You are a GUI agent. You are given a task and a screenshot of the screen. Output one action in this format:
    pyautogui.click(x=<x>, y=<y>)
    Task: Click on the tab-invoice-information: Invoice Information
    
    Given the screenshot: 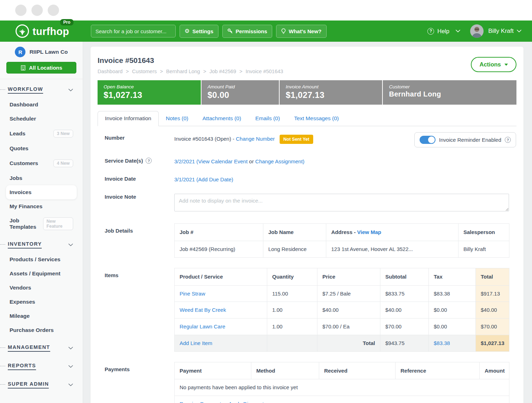 What is the action you would take?
    pyautogui.click(x=128, y=119)
    